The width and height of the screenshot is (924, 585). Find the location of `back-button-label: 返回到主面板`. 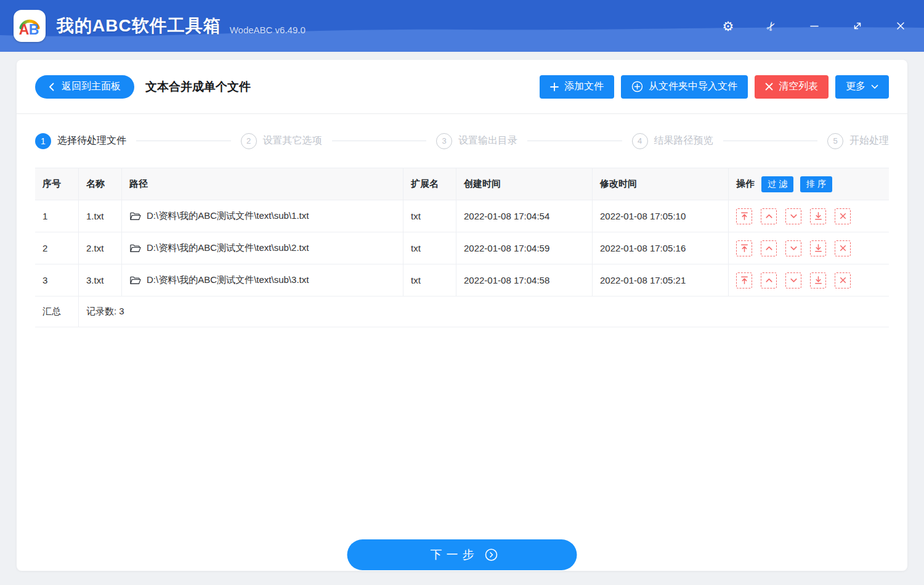

back-button-label: 返回到主面板 is located at coordinates (91, 86).